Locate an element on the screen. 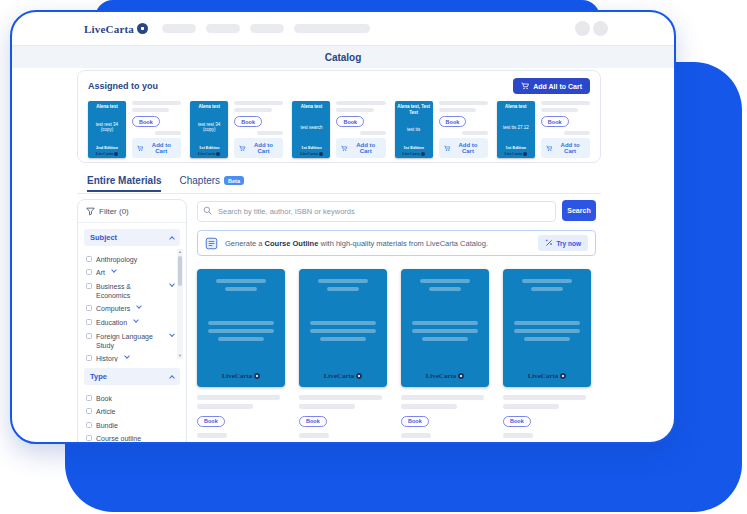 The height and width of the screenshot is (514, 747). scroll-down-icon: ▼ is located at coordinates (180, 356).